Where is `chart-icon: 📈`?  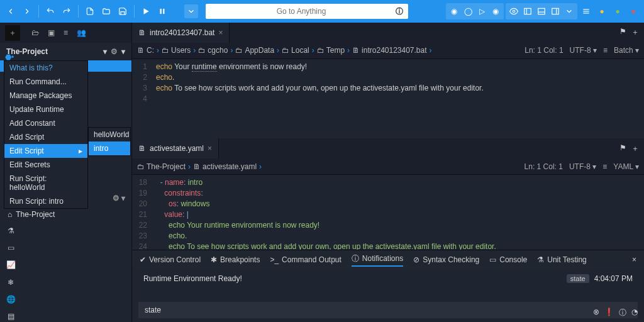 chart-icon: 📈 is located at coordinates (11, 265).